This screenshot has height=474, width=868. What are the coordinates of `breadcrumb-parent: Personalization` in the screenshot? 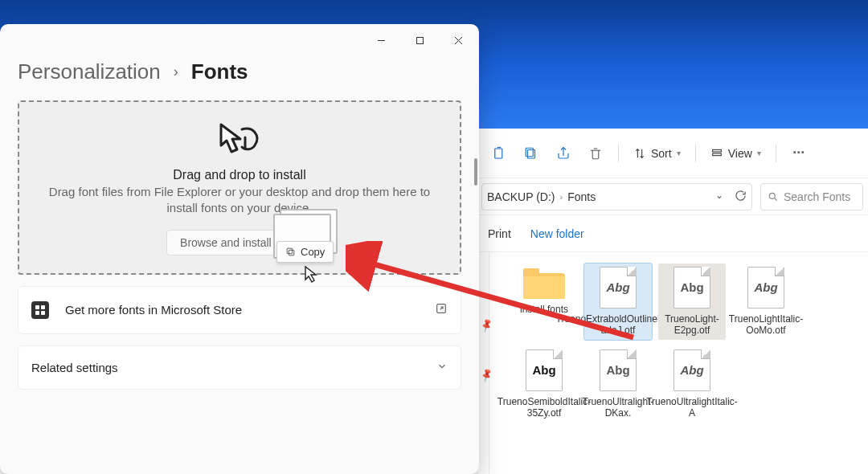 It's located at (89, 72).